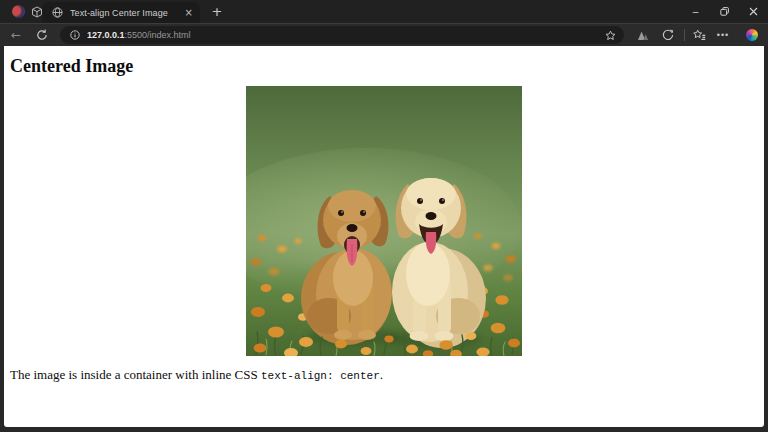 Image resolution: width=768 pixels, height=432 pixels. I want to click on browser-tab: Text-align Center Image ×, so click(121, 12).